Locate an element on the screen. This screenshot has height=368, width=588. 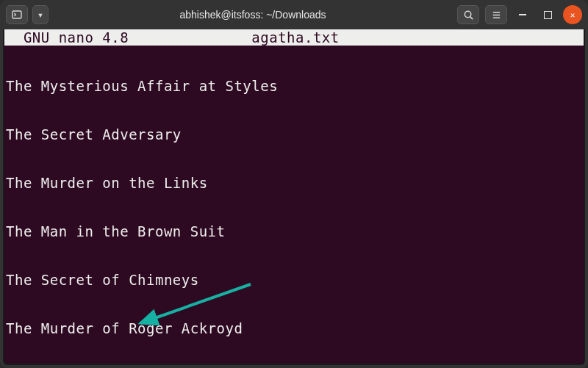
search-icon is located at coordinates (469, 15).